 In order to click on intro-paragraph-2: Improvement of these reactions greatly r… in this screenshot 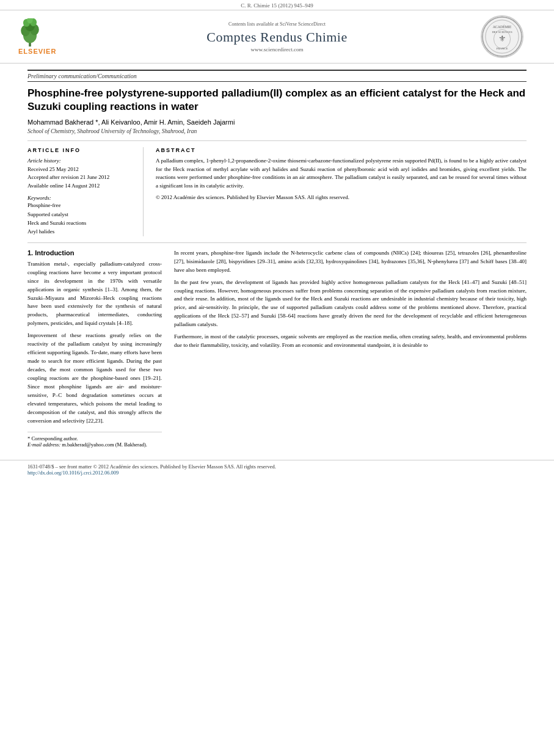, I will do `click(95, 379)`.